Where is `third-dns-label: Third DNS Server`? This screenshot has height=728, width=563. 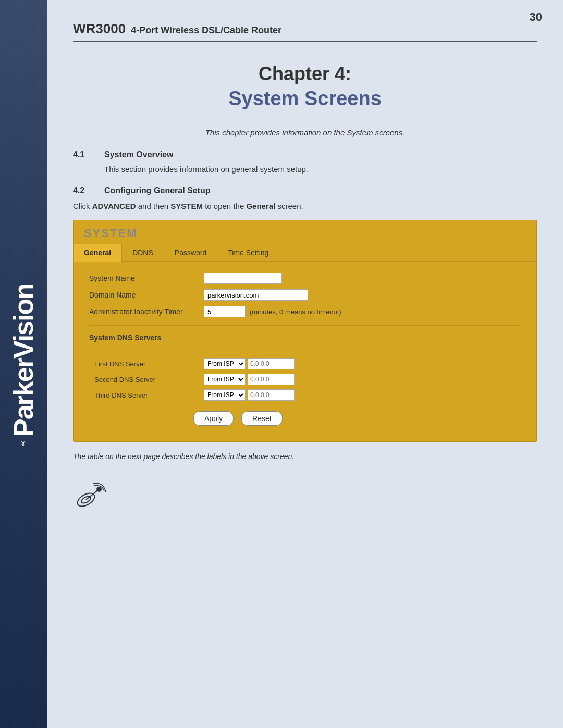
third-dns-label: Third DNS Server is located at coordinates (146, 395).